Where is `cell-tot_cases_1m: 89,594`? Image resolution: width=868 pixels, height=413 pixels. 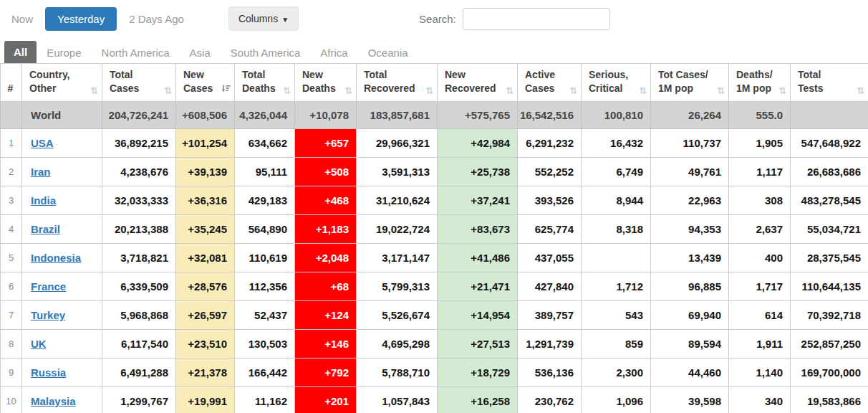
cell-tot_cases_1m: 89,594 is located at coordinates (690, 344).